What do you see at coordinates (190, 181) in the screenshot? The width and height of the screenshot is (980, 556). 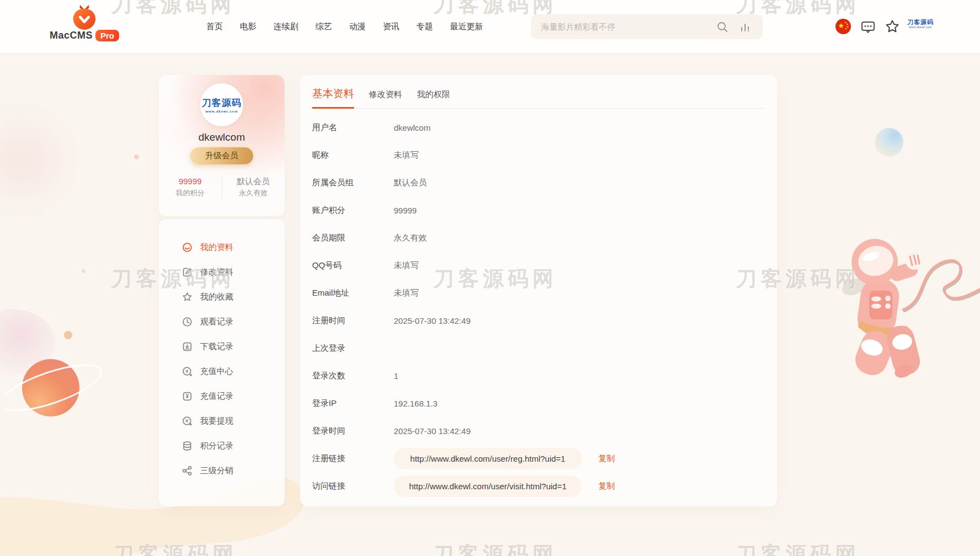 I see `points-value: 99999` at bounding box center [190, 181].